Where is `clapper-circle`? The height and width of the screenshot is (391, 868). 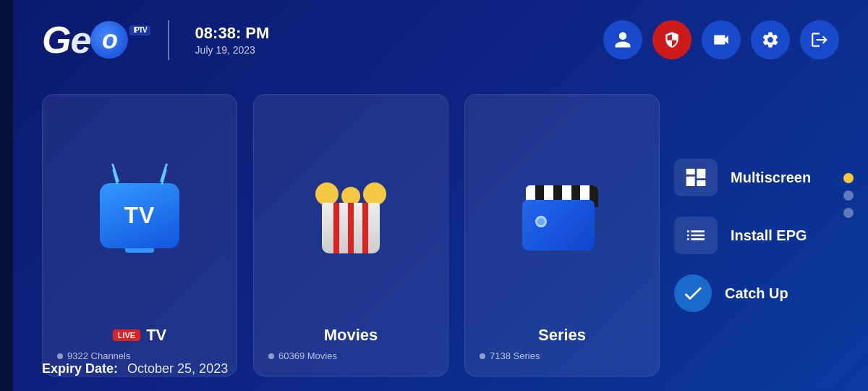
clapper-circle is located at coordinates (541, 222).